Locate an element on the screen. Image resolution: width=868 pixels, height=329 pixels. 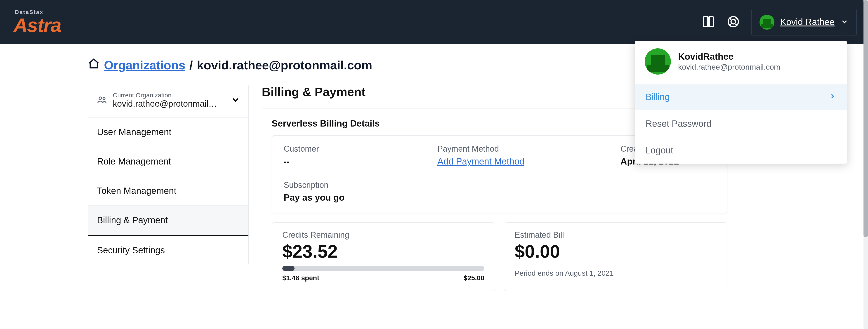
home-icon is located at coordinates (94, 65).